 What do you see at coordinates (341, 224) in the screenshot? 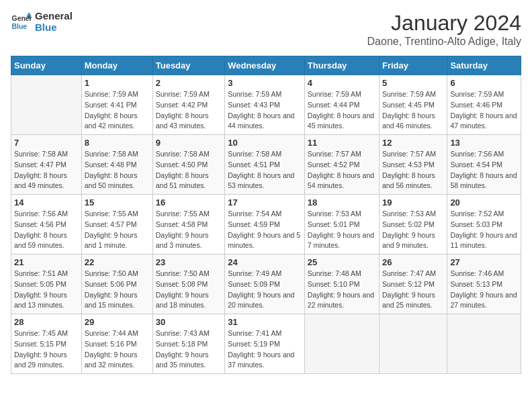
I see `calendar-cell: 18Sunrise: 7:53 AMSunset: 5:01 PMDayligh…` at bounding box center [341, 224].